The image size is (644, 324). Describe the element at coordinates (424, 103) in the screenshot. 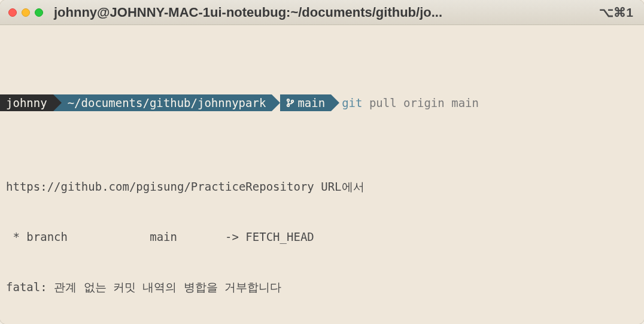

I see `command-args: pull origin main` at that location.